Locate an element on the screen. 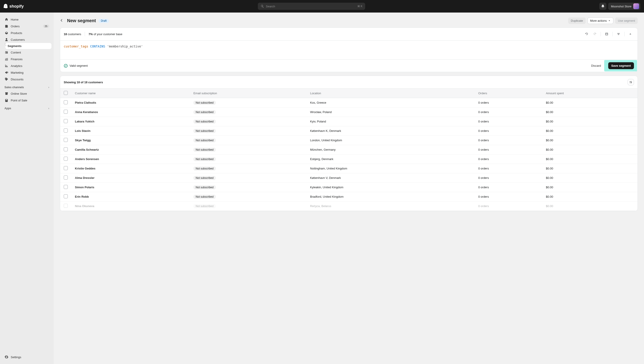 The height and width of the screenshot is (364, 644). cell-location: Bradford, United Kingdom is located at coordinates (390, 197).